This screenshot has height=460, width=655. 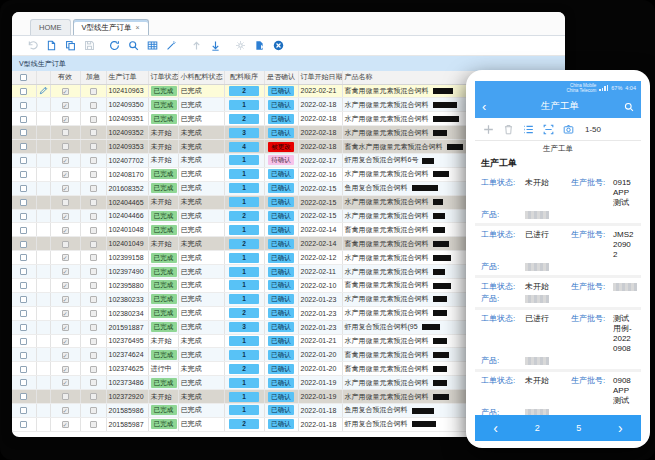 What do you see at coordinates (278, 46) in the screenshot?
I see `close-circle-icon` at bounding box center [278, 46].